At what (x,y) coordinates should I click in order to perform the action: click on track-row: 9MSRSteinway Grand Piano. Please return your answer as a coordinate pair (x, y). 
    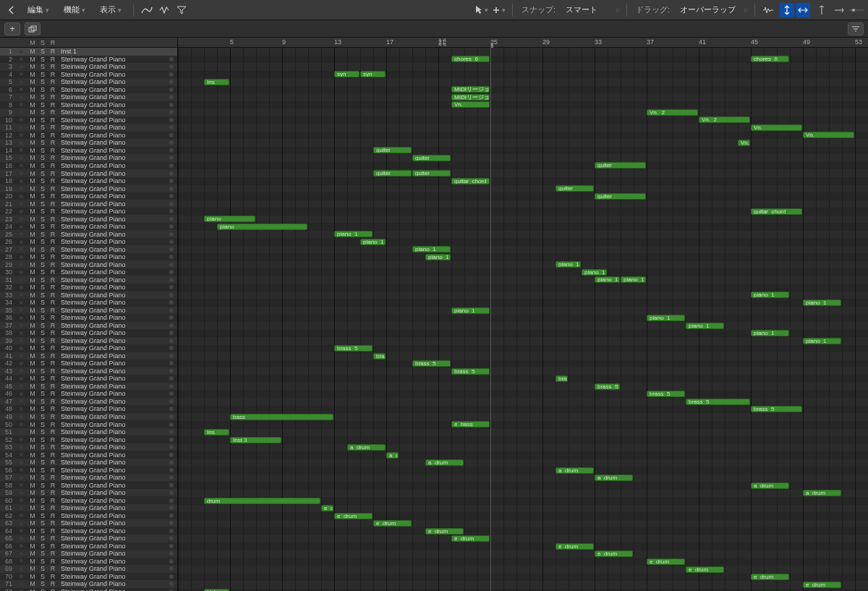
    Looking at the image, I should click on (88, 113).